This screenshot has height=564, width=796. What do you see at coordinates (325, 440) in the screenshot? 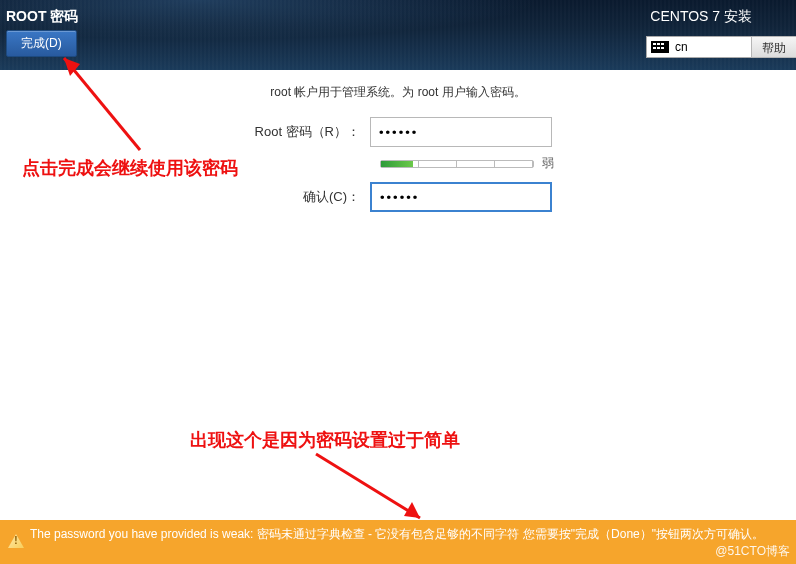
I see `annotation-text-2: 出现这个是因为密码设置过于简单` at bounding box center [325, 440].